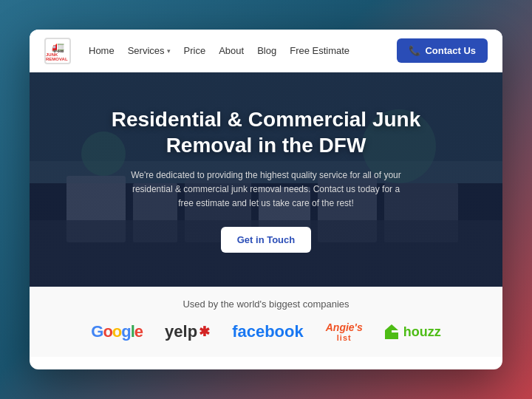 This screenshot has width=532, height=399. Describe the element at coordinates (149, 50) in the screenshot. I see `nav-services: Services ▾` at that location.